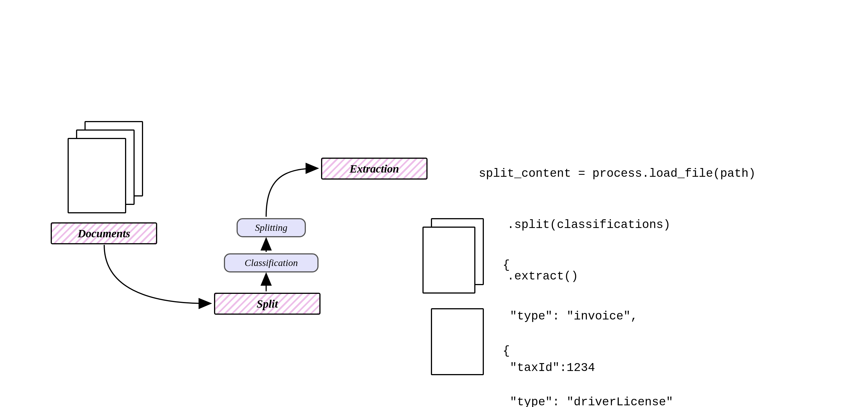 The height and width of the screenshot is (407, 868). Describe the element at coordinates (271, 263) in the screenshot. I see `classification-node: Classification` at that location.